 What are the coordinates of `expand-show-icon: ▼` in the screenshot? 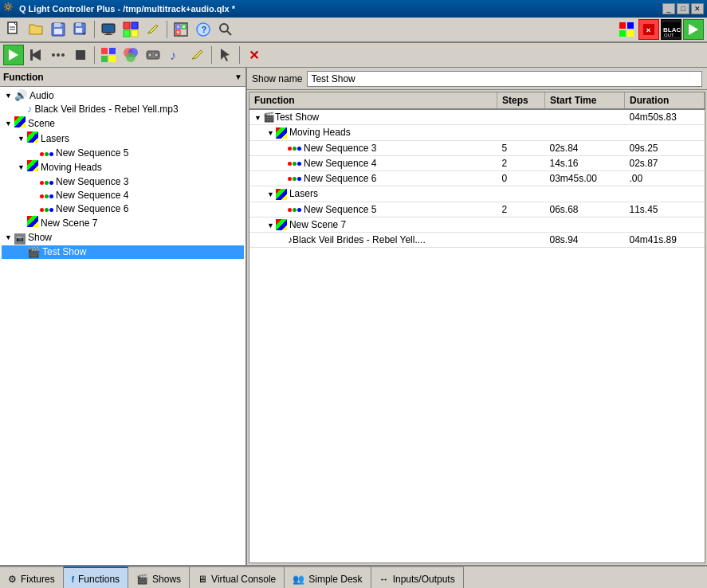 It's located at (10, 237).